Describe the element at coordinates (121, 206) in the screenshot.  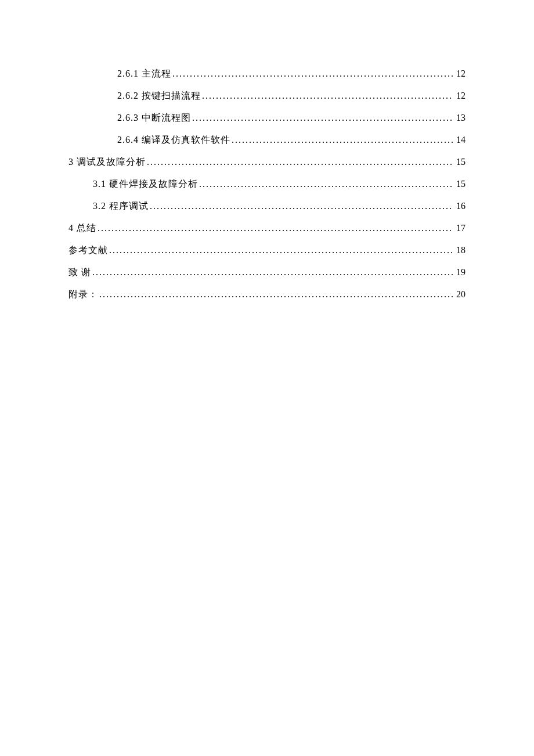
I see `toc-label: 3.2 程序调试` at that location.